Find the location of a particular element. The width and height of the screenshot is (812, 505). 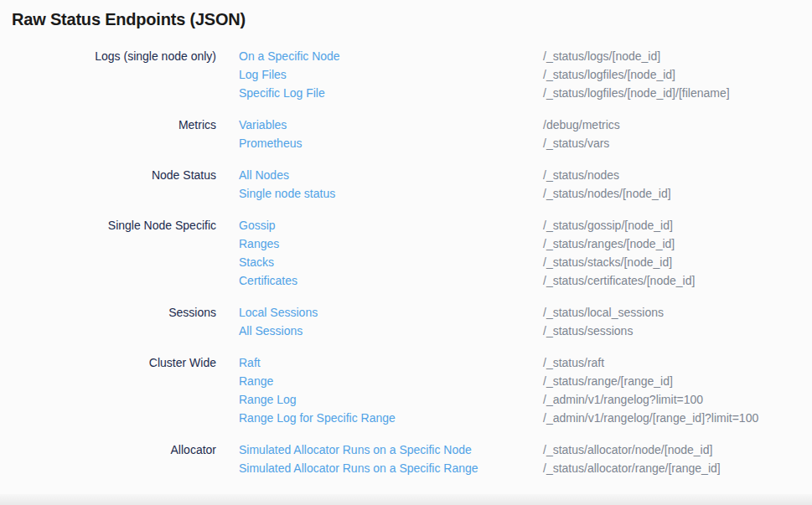

endpoint-row: Range/_status/range/[range_id] is located at coordinates (525, 381).